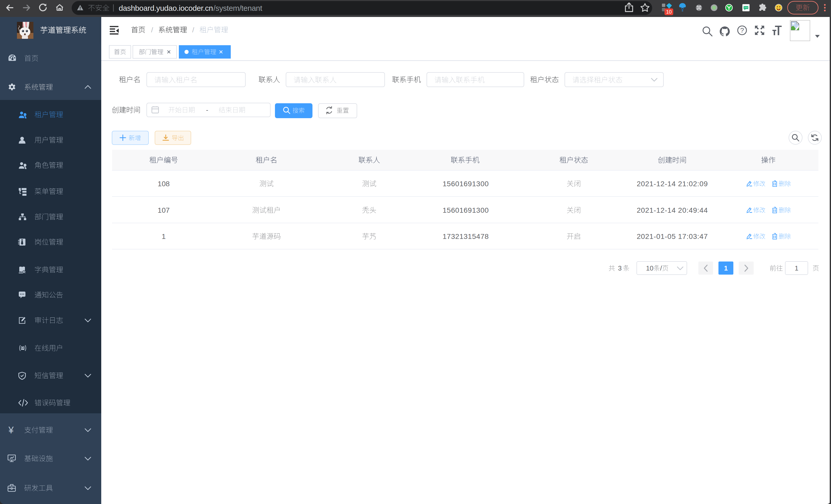  Describe the element at coordinates (672, 237) in the screenshot. I see `svg-text: 2021-01-05 17:03:47` at that location.